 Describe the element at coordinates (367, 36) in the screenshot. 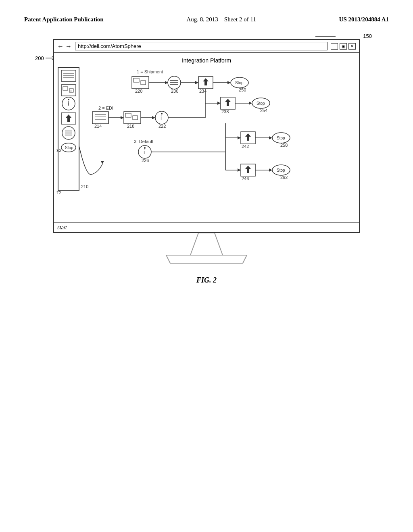

I see `figure-number-150: 150` at that location.